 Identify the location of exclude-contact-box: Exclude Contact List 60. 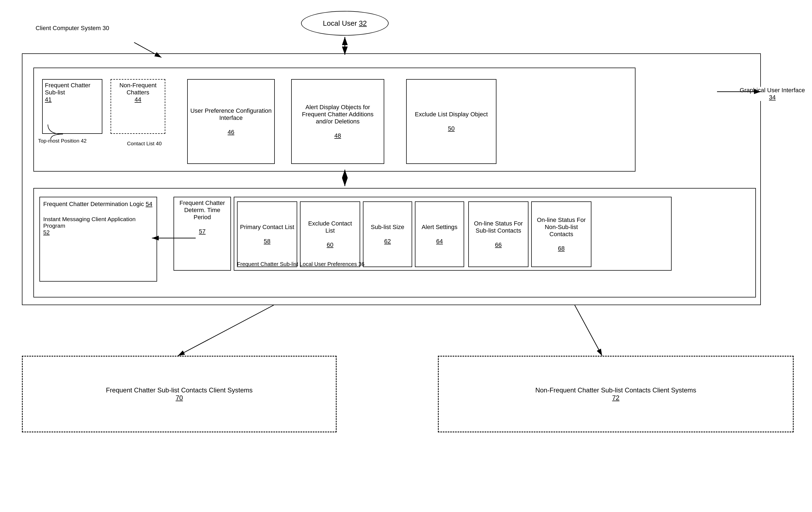
(330, 234).